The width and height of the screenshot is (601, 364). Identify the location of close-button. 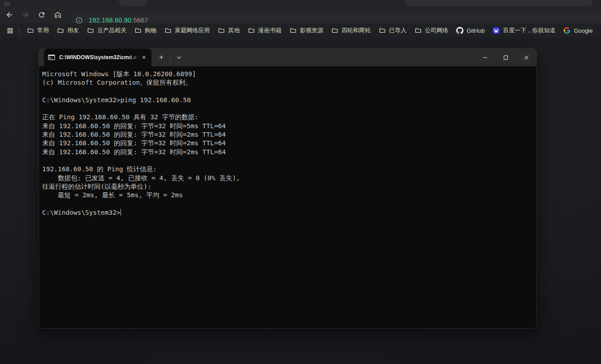
(526, 57).